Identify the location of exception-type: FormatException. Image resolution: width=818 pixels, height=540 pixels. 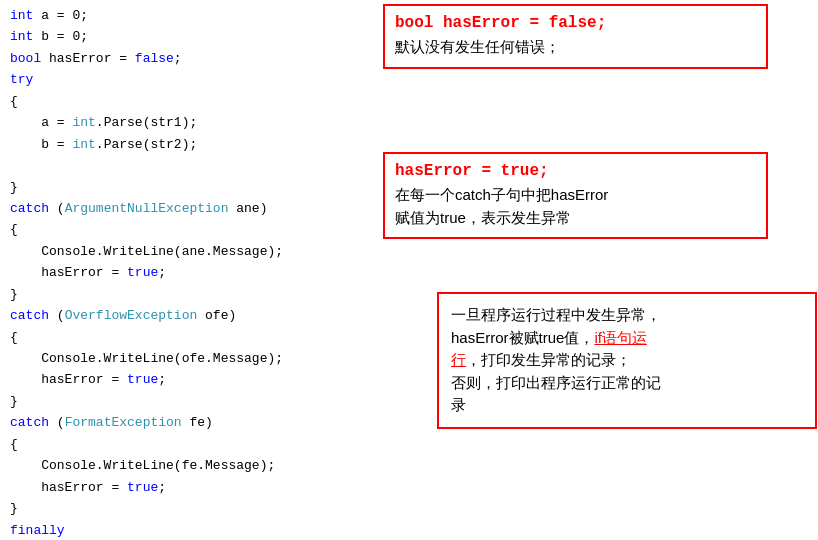
(124, 422).